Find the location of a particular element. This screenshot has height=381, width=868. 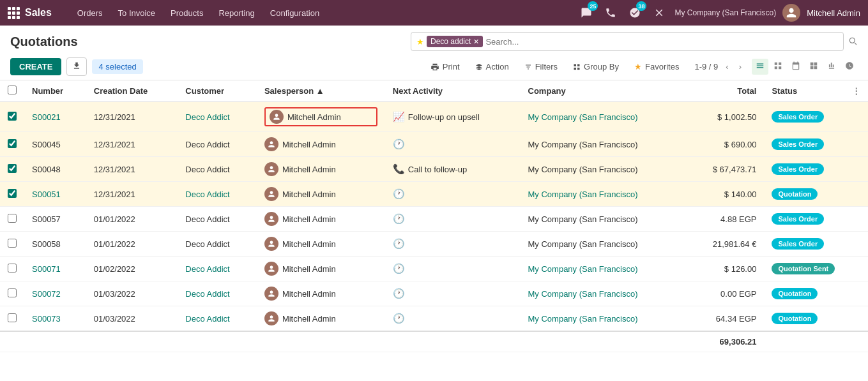

upload-button is located at coordinates (77, 66).